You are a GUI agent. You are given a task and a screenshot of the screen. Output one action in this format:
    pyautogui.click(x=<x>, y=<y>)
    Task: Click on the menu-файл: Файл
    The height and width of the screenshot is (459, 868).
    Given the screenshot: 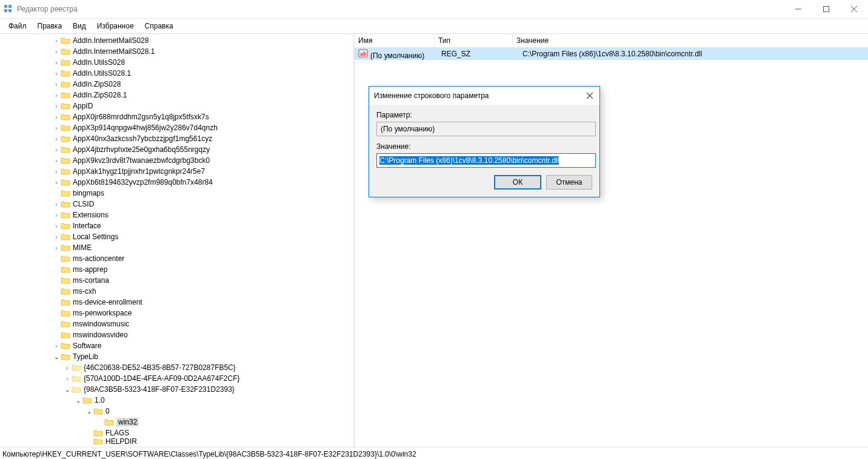 What is the action you would take?
    pyautogui.click(x=18, y=26)
    